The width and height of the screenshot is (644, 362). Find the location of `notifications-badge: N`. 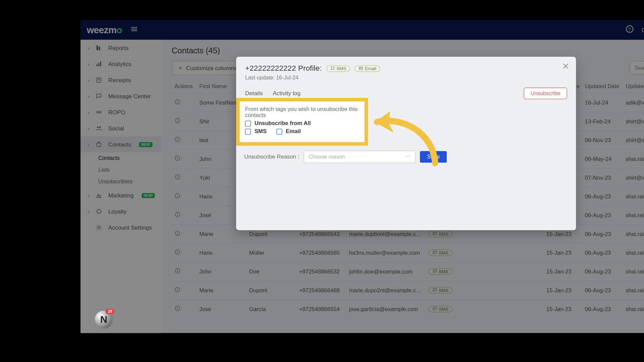

notifications-badge: N is located at coordinates (104, 320).